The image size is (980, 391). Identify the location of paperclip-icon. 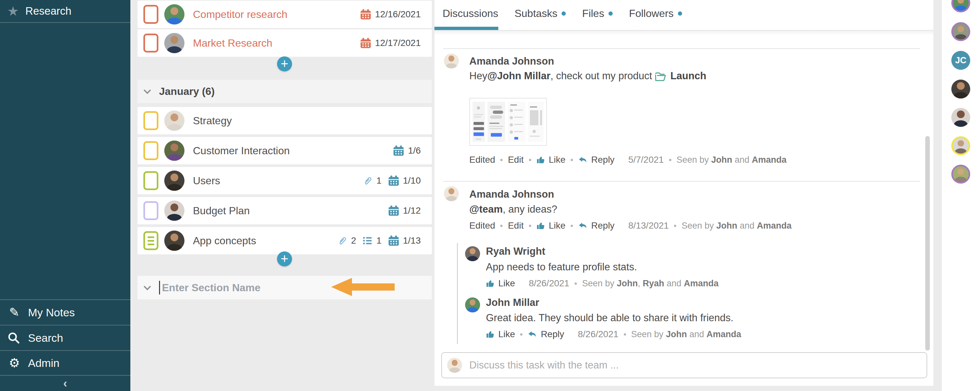
(342, 241).